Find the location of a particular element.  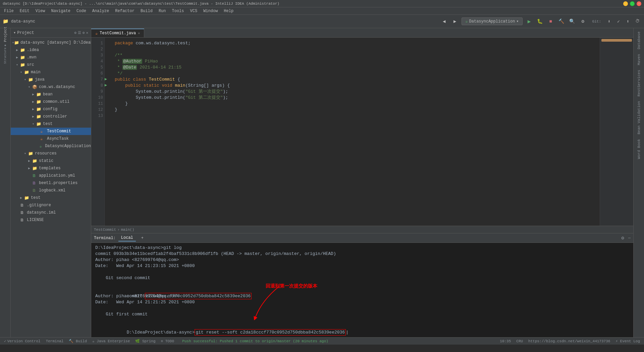

tree-datasyncapp: ☕ DatasyncApplication is located at coordinates (51, 146).